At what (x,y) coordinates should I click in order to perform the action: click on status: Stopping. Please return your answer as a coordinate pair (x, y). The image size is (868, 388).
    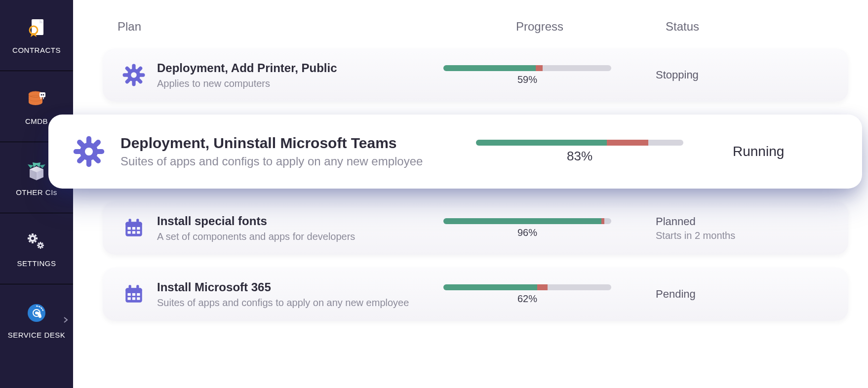
    Looking at the image, I should click on (720, 75).